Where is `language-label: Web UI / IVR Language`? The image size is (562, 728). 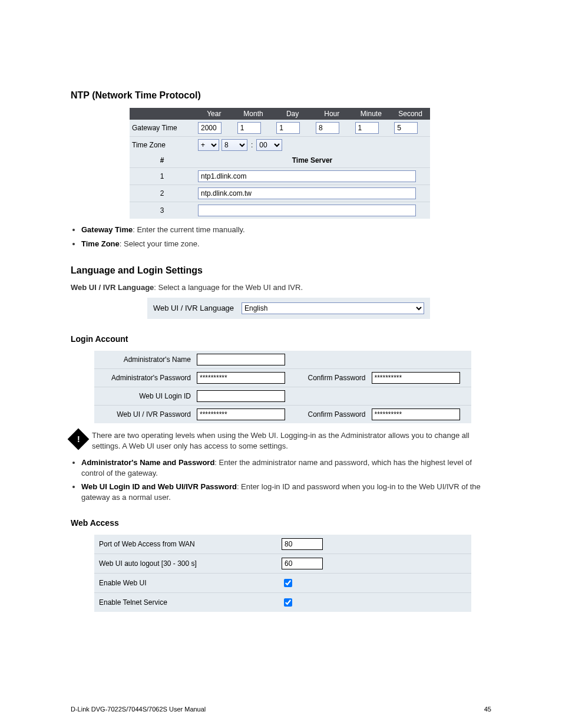 language-label: Web UI / IVR Language is located at coordinates (193, 308).